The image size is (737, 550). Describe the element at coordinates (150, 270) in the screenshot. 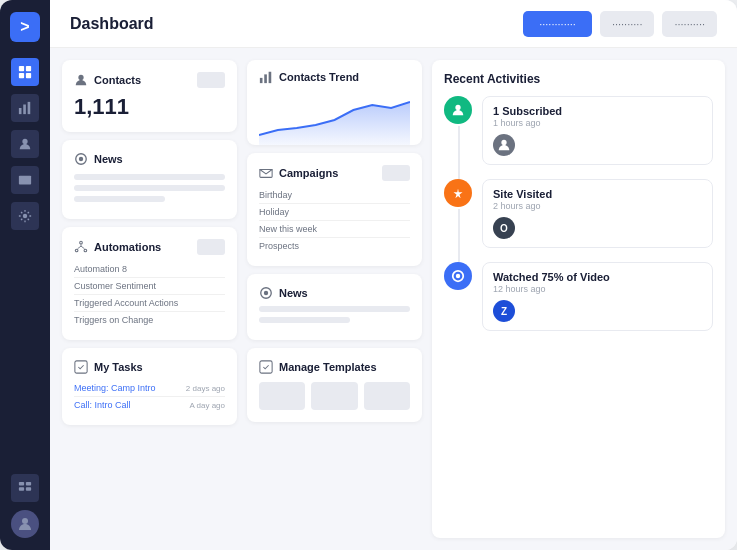

I see `automation-item: Automation 8` at that location.